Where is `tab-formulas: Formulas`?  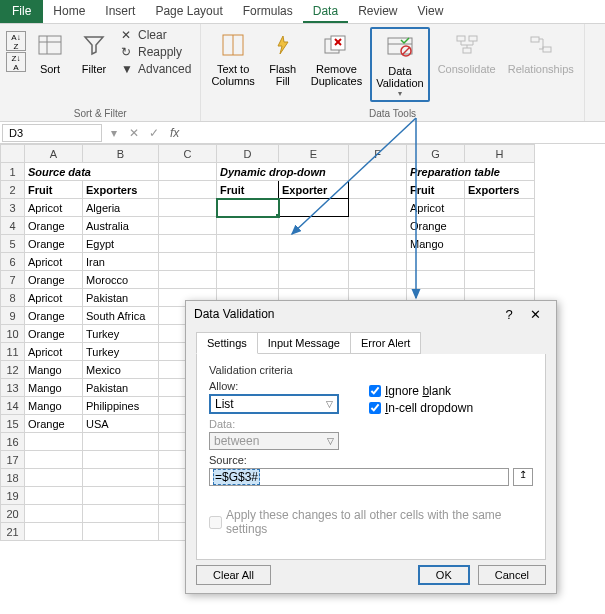
tab-formulas: Formulas is located at coordinates (268, 12).